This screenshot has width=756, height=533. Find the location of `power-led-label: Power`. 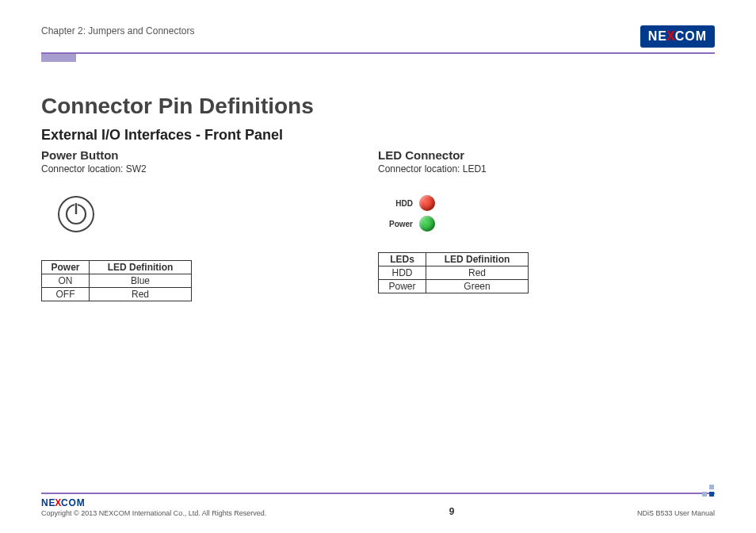

power-led-label: Power is located at coordinates (395, 224).